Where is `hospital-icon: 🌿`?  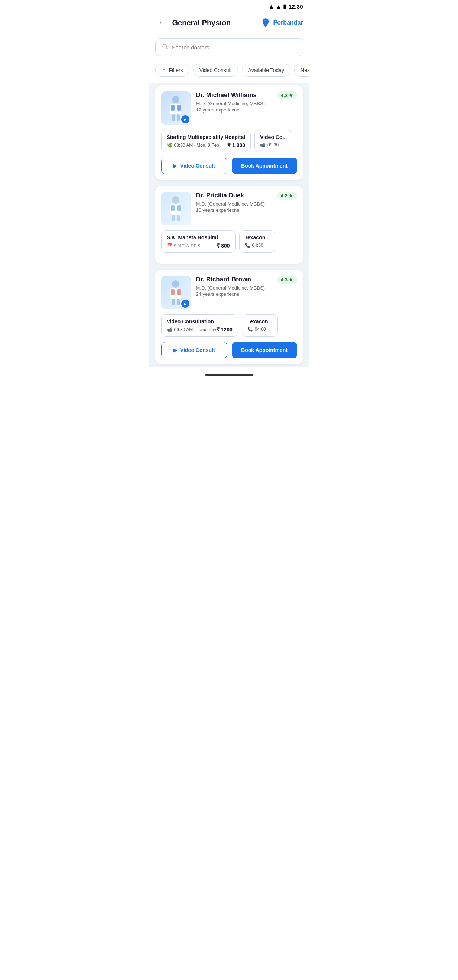
hospital-icon: 🌿 is located at coordinates (170, 145).